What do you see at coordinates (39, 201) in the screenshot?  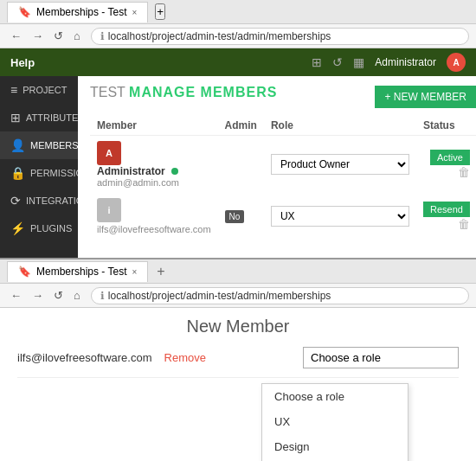 I see `sidebar-item-integrations: ⟳ INTEGRATIONS` at bounding box center [39, 201].